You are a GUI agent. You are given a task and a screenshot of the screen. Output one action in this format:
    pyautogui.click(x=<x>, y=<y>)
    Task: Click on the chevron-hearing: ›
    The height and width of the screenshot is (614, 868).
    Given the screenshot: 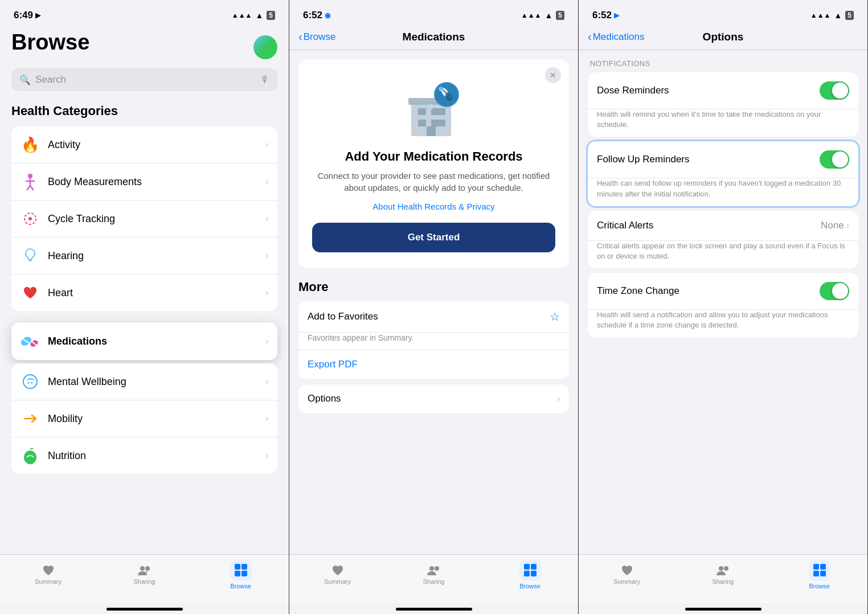 What is the action you would take?
    pyautogui.click(x=267, y=256)
    